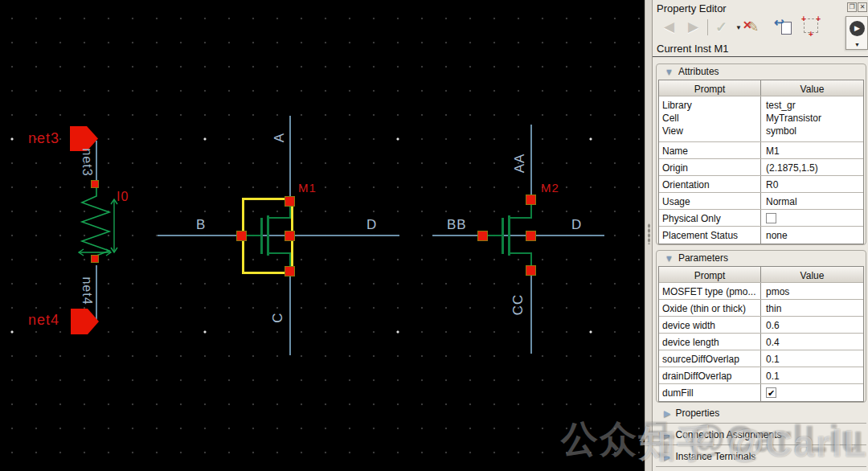 The image size is (868, 471). What do you see at coordinates (761, 167) in the screenshot?
I see `table-row: Origin (2.1875,1.5)` at bounding box center [761, 167].